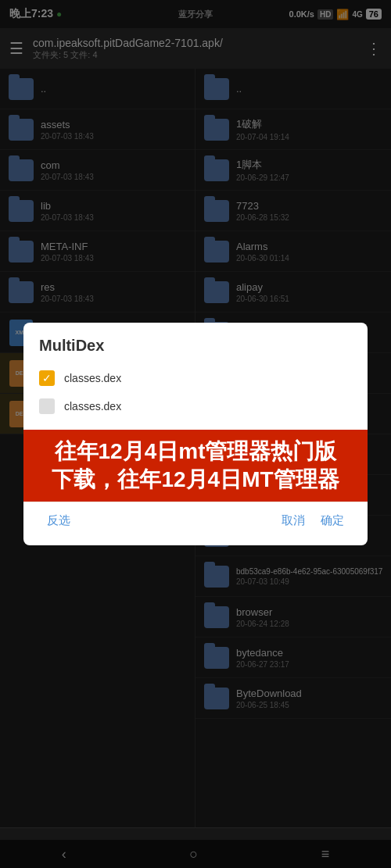  What do you see at coordinates (196, 466) in the screenshot?
I see `banner-text: 往年12月4日mt管理器热门版 下载，往年12月4日MT管理器` at bounding box center [196, 466].